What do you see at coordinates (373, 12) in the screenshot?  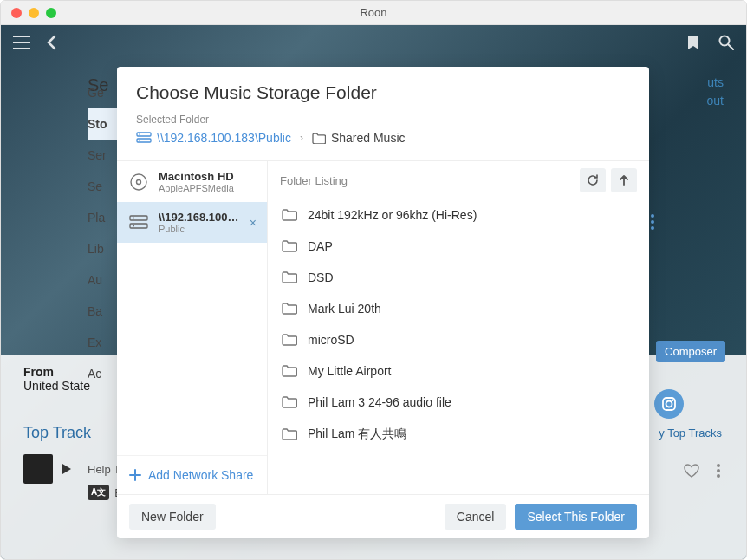 I see `app-title: Roon` at bounding box center [373, 12].